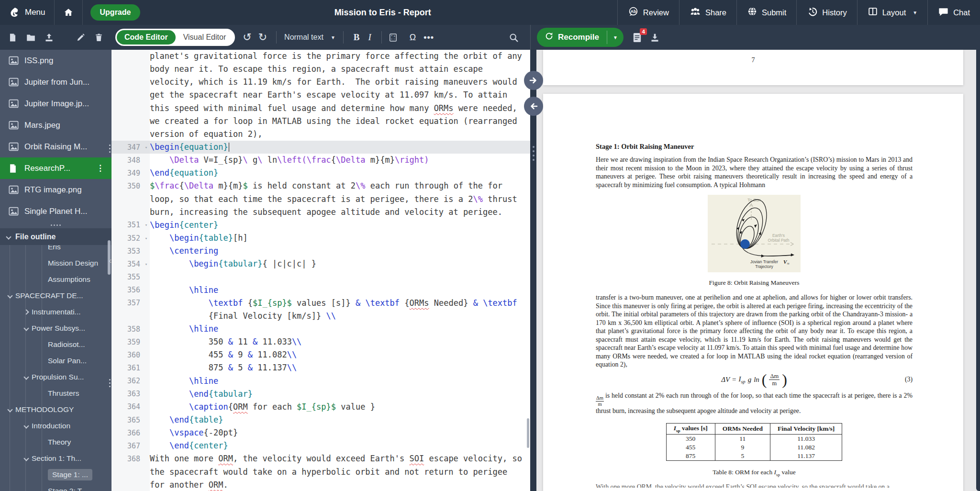  I want to click on outline-item: Propulsion Su..., so click(56, 377).